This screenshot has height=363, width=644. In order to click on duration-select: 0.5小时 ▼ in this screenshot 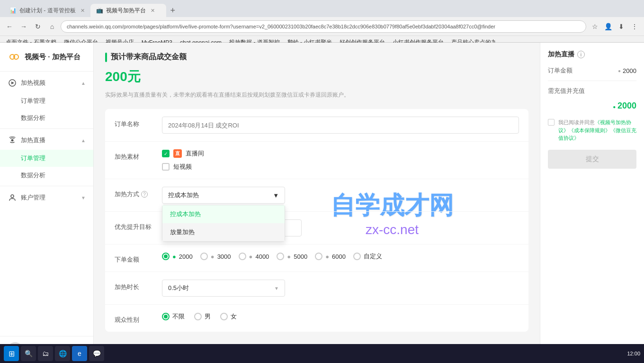, I will do `click(224, 288)`.